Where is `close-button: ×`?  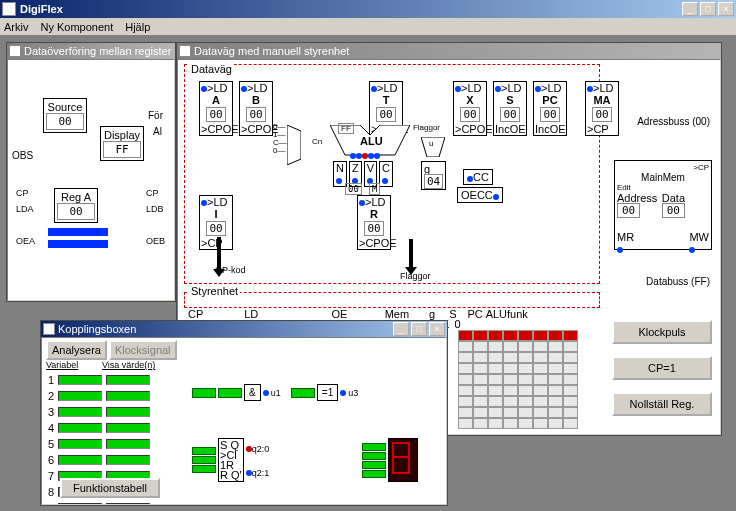 close-button: × is located at coordinates (726, 9).